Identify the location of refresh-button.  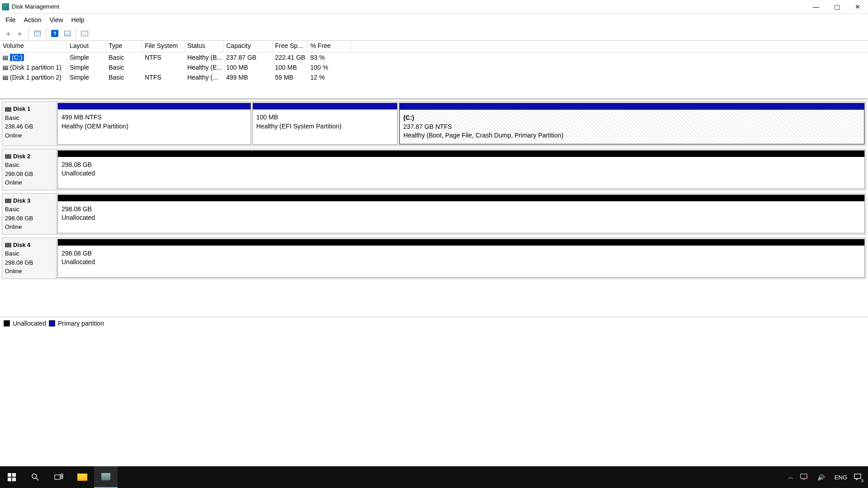
(38, 33).